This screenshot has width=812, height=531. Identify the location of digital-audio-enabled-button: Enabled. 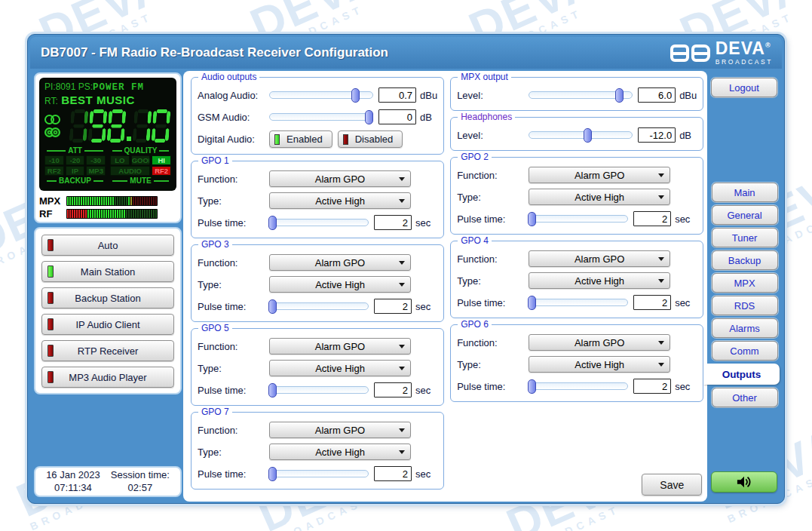
(301, 139).